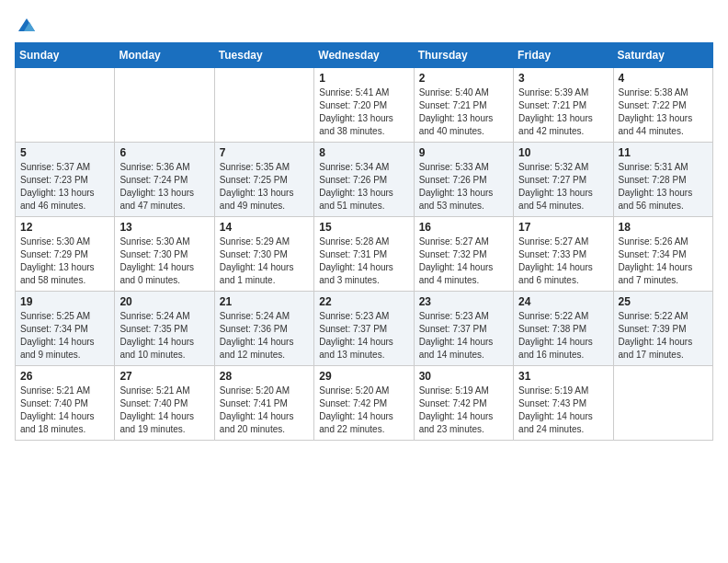 The image size is (728, 563). Describe the element at coordinates (563, 227) in the screenshot. I see `day-number: 17` at that location.